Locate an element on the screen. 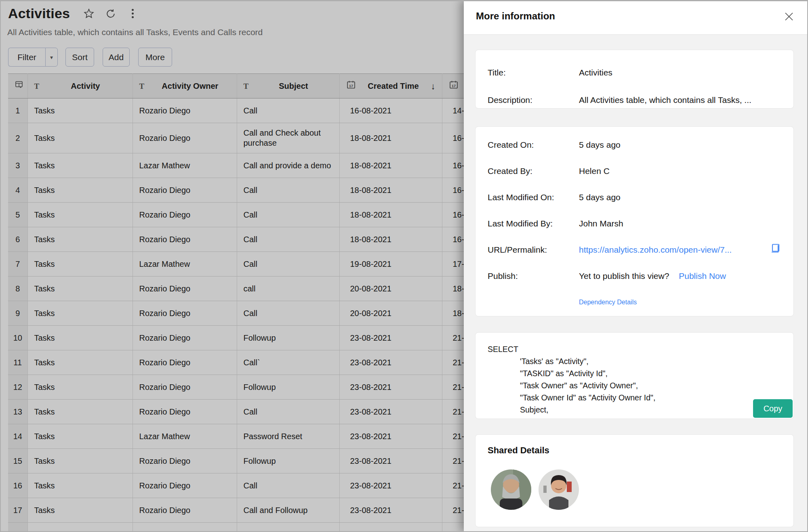 This screenshot has width=808, height=532. title-value: Activities is located at coordinates (595, 73).